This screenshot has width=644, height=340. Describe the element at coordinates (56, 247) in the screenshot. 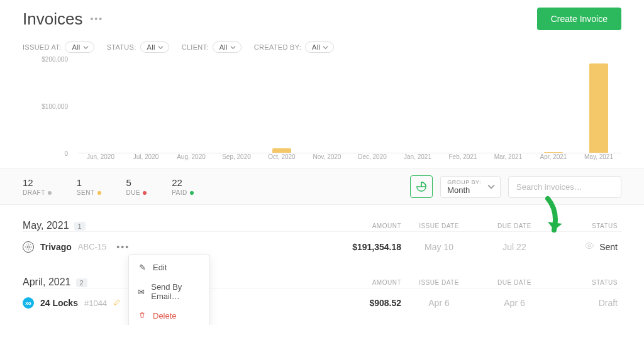

I see `client-name: Trivago` at that location.